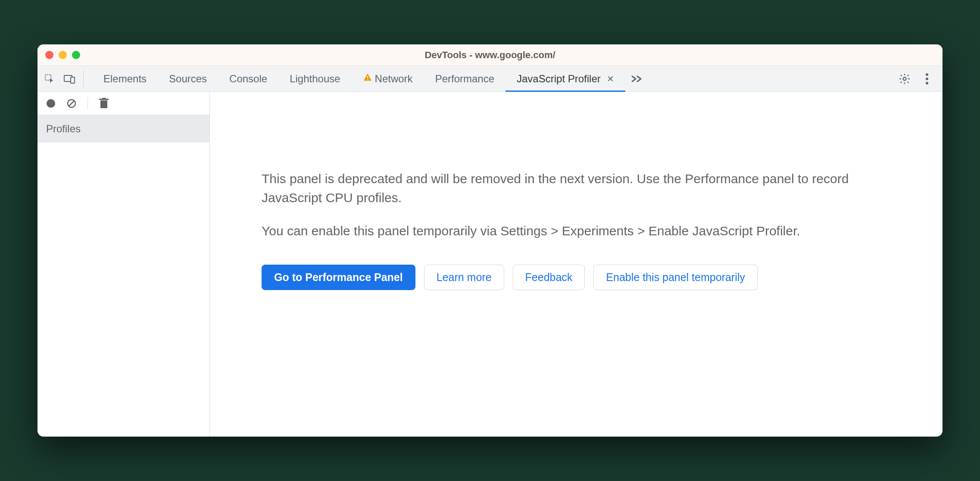 The width and height of the screenshot is (980, 481). Describe the element at coordinates (63, 55) in the screenshot. I see `traffic-lights` at that location.